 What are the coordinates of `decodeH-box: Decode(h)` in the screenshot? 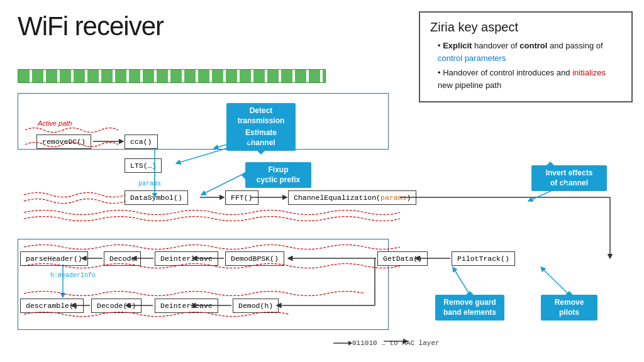 It's located at (116, 305).